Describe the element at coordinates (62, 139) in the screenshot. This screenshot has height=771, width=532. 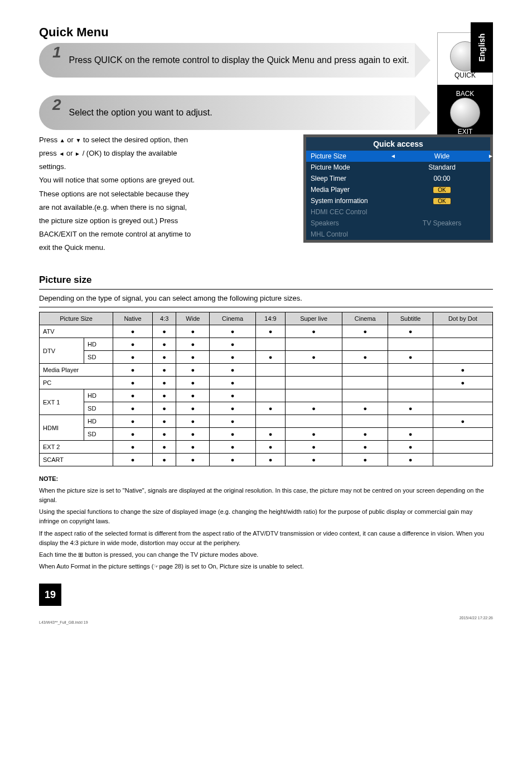
I see `arrow-up-icon` at that location.